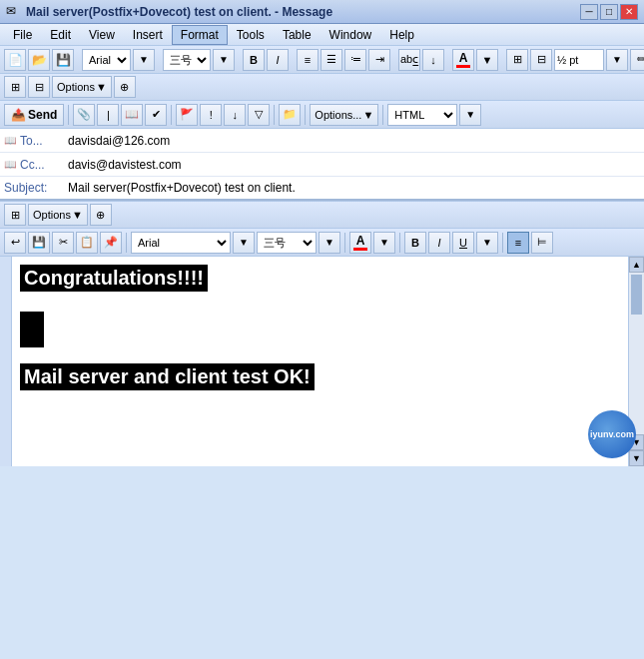  I want to click on down-btn: ↓, so click(235, 115).